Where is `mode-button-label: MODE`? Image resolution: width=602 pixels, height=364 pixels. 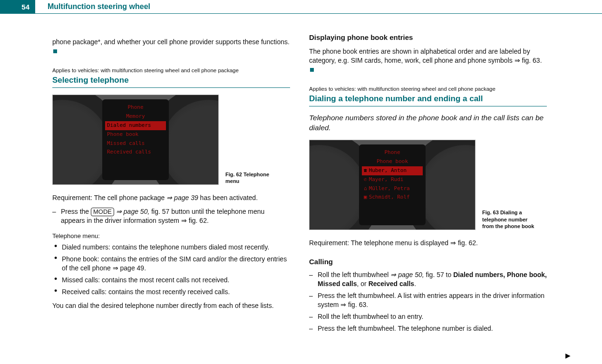 mode-button-label: MODE is located at coordinates (103, 212).